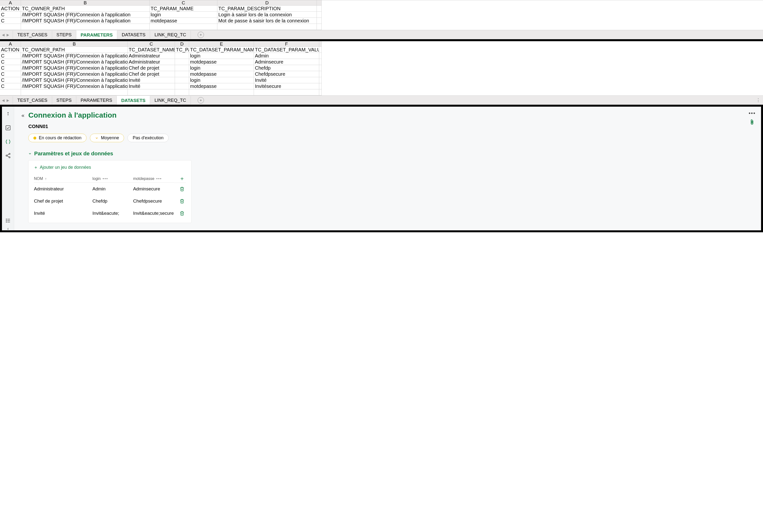 This screenshot has height=532, width=763. Describe the element at coordinates (11, 9) in the screenshot. I see `cell: ACTION` at that location.